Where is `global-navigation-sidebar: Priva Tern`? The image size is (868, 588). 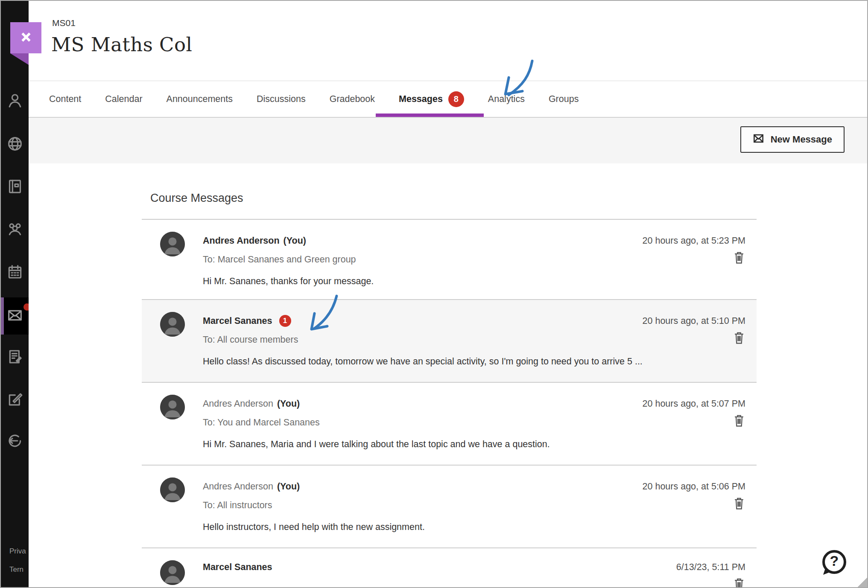
global-navigation-sidebar: Priva Tern is located at coordinates (15, 294).